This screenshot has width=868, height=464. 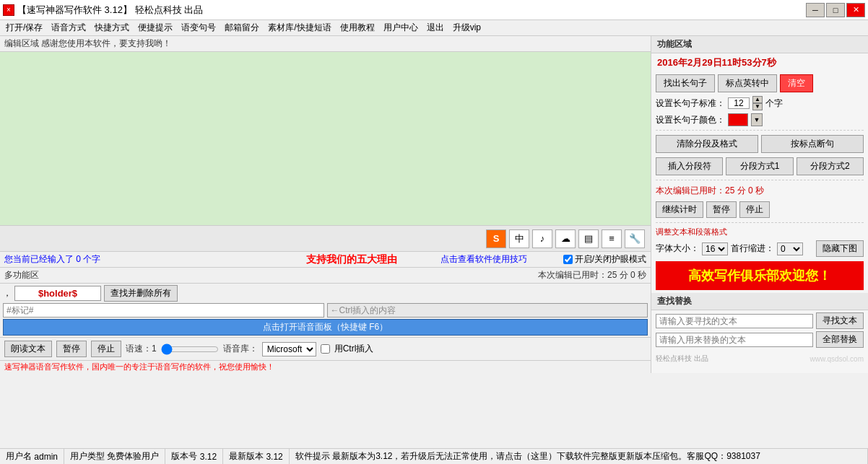 What do you see at coordinates (760, 191) in the screenshot?
I see `timer-row: 本次编辑已用时：25 分 0 秒` at bounding box center [760, 191].